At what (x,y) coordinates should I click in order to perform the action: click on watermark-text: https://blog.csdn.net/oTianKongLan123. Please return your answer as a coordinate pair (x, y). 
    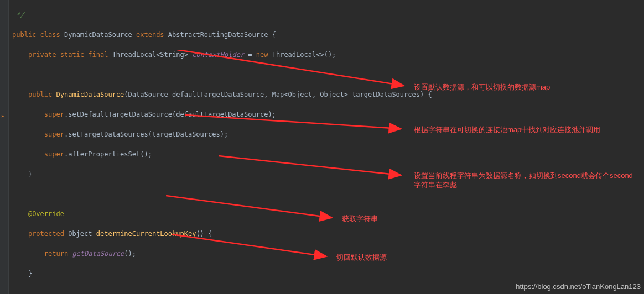
    Looking at the image, I should click on (578, 287).